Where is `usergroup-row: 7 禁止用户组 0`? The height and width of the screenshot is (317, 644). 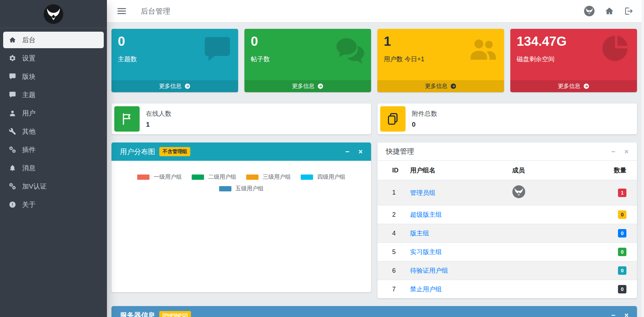 usergroup-row: 7 禁止用户组 0 is located at coordinates (507, 289).